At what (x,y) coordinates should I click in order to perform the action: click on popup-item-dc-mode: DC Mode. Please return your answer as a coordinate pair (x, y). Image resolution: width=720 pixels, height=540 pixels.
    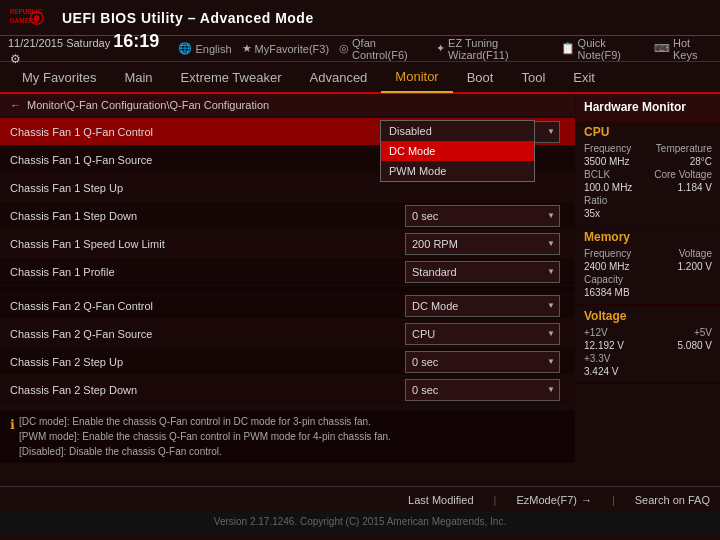
    Looking at the image, I should click on (458, 151).